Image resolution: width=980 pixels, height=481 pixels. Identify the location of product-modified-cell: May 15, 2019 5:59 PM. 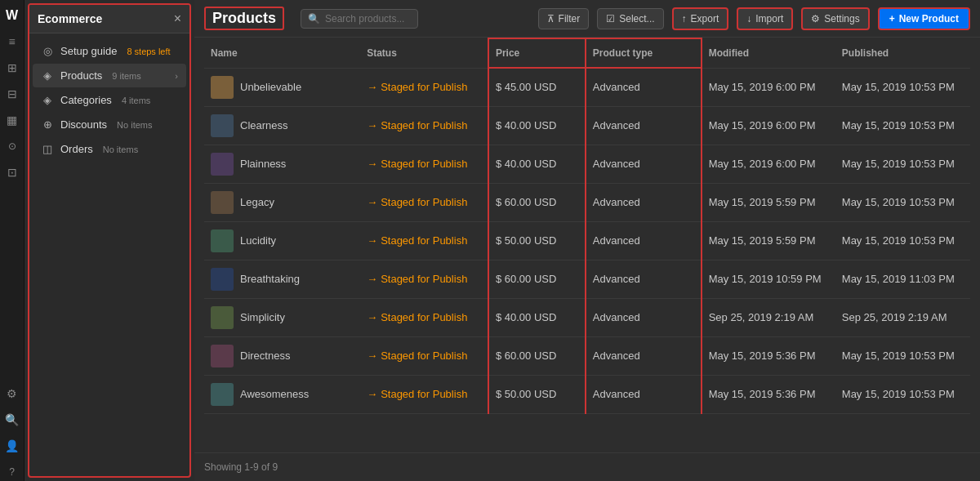
(768, 240).